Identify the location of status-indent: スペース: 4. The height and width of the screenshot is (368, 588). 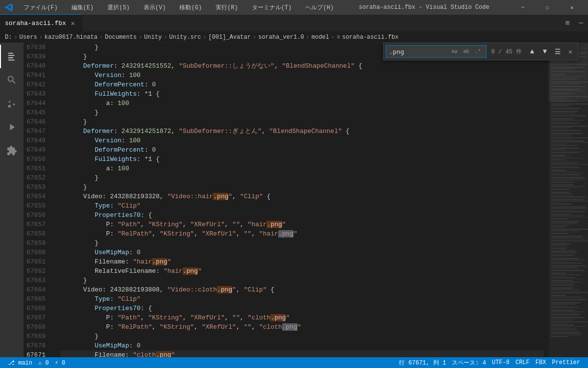
(469, 363).